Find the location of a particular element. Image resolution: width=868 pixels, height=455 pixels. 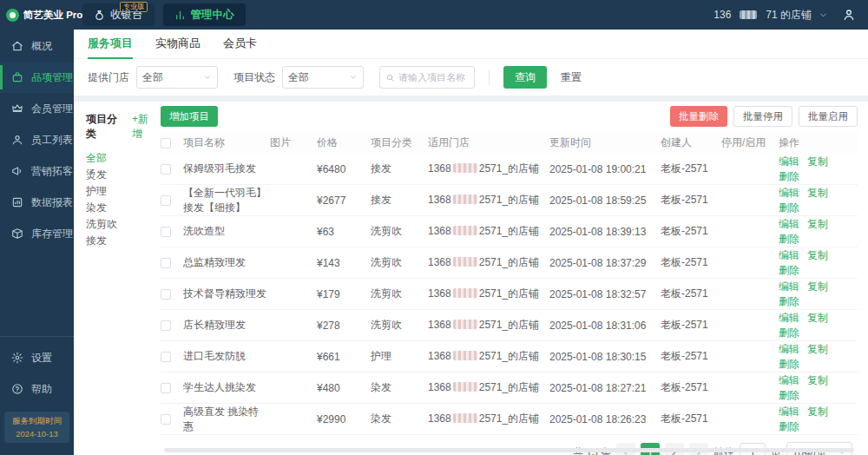

store-filter-label: 提供门店 is located at coordinates (108, 78).